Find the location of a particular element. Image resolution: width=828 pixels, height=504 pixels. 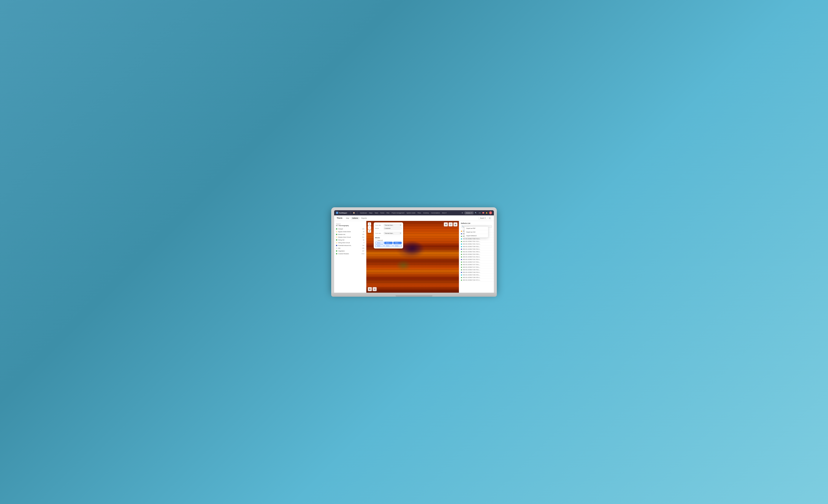

list-item: B02-I01-SCB03-T158-Y05-L... is located at coordinates (477, 275).